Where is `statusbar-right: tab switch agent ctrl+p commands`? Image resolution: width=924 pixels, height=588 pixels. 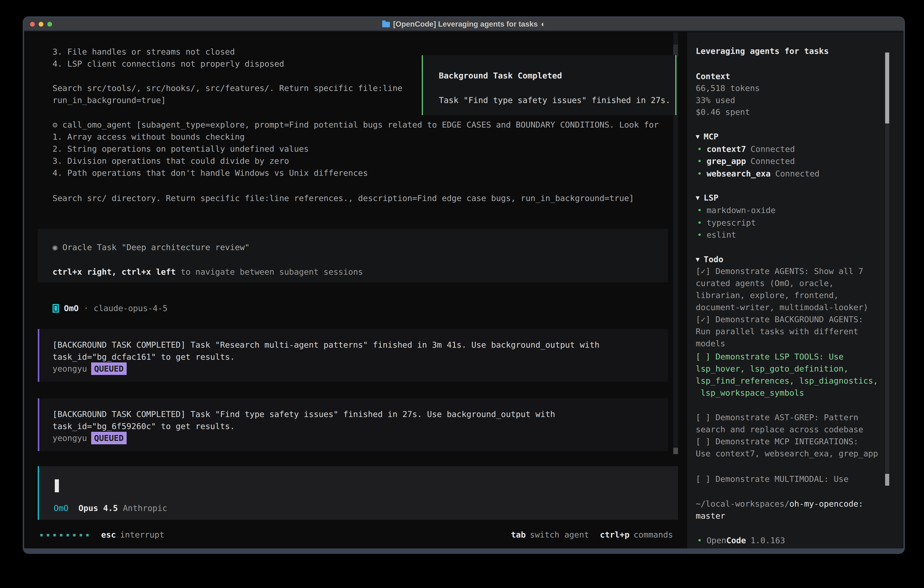
statusbar-right: tab switch agent ctrl+p commands is located at coordinates (592, 535).